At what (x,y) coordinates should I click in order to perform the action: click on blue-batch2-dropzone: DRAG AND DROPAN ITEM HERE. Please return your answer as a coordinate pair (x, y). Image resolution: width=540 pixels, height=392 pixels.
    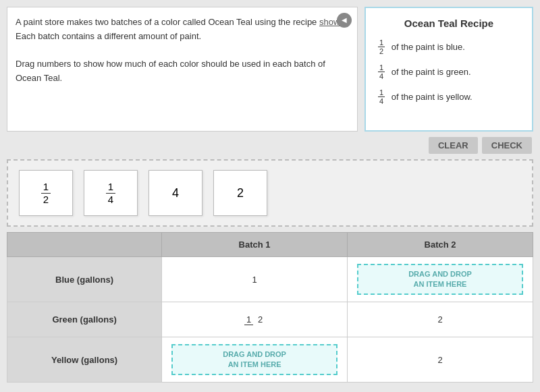
    Looking at the image, I should click on (440, 279).